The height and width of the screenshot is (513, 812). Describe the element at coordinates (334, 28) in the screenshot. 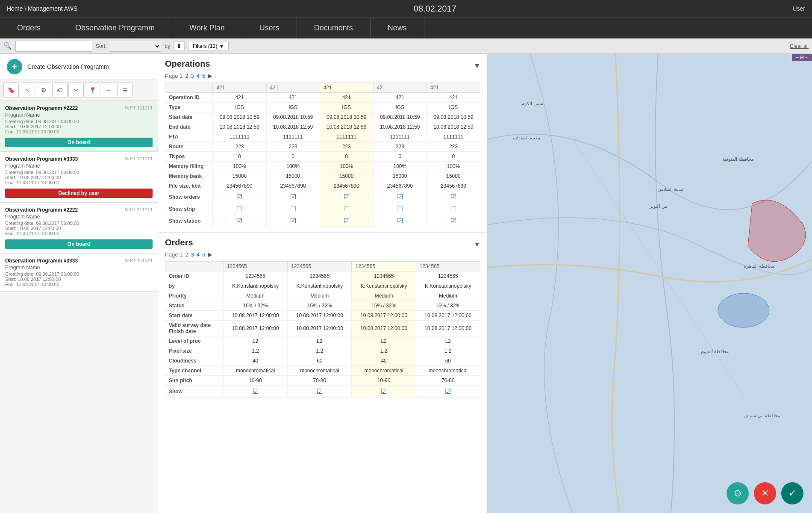

I see `nav-documents: Documents` at that location.